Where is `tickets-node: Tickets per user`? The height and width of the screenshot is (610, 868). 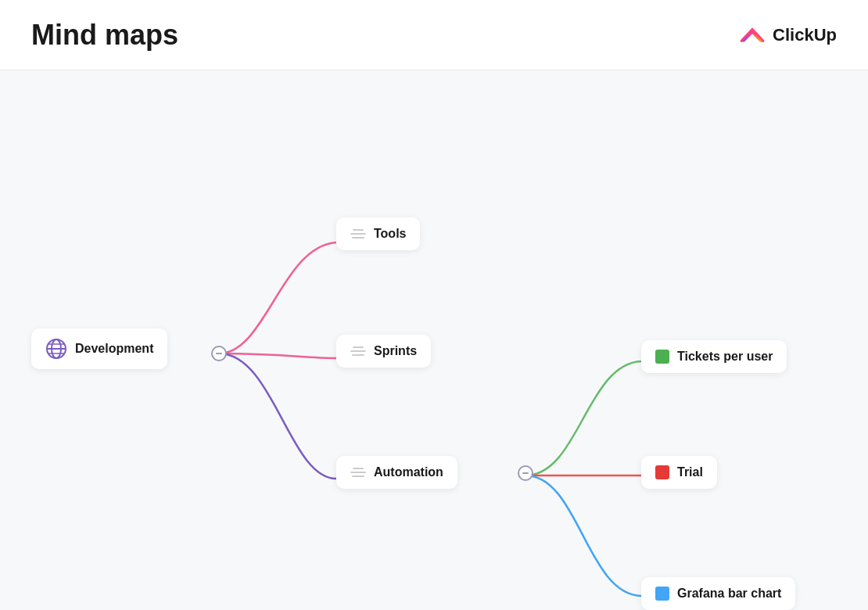
tickets-node: Tickets per user is located at coordinates (714, 357).